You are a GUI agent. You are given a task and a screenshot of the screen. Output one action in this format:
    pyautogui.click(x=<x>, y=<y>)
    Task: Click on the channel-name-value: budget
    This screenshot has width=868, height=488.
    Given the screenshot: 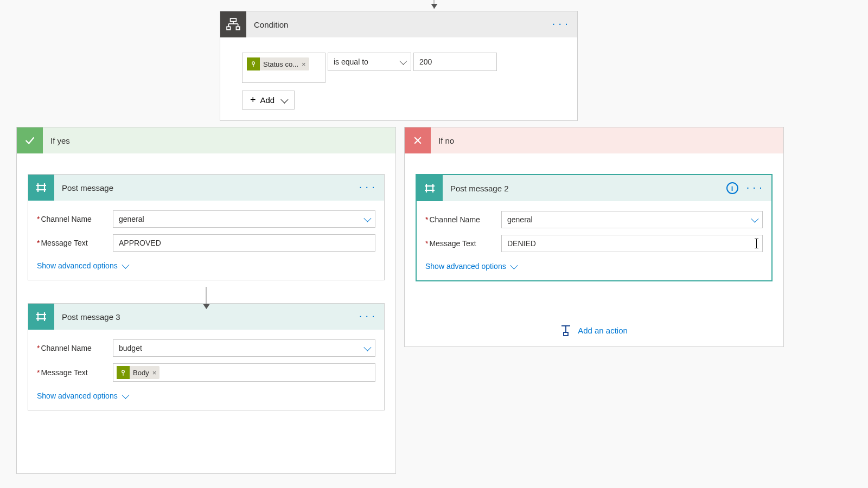 What is the action you would take?
    pyautogui.click(x=130, y=348)
    